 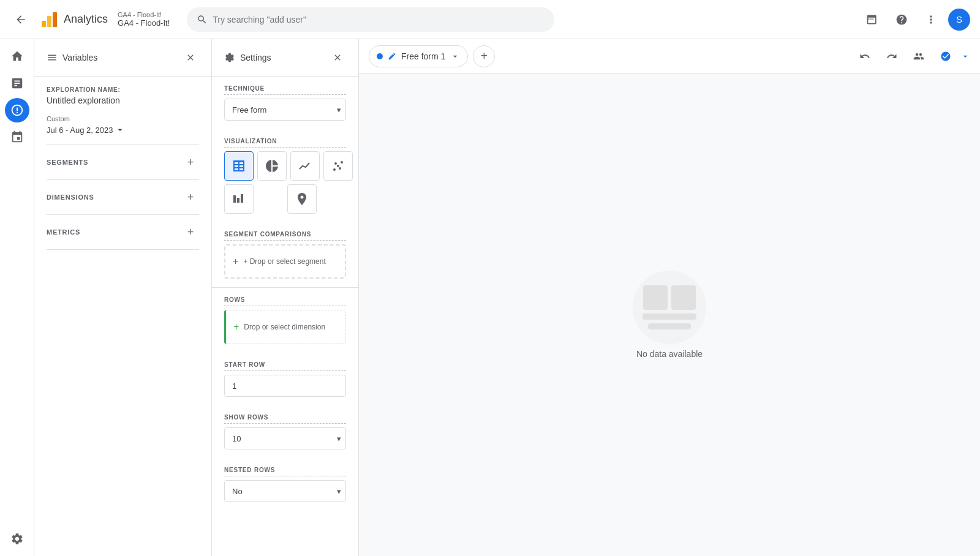 I want to click on avatar: S, so click(x=959, y=20).